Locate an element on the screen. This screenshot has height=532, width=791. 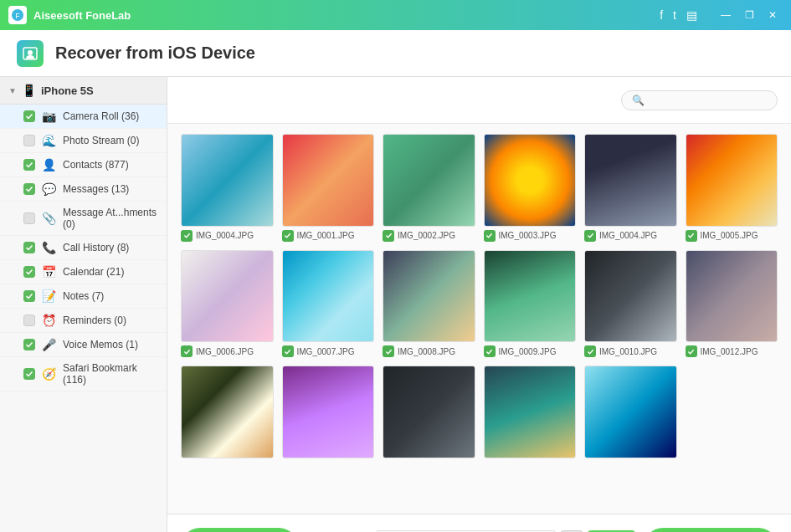
list-item: IMG_0006.JPG is located at coordinates (228, 304).